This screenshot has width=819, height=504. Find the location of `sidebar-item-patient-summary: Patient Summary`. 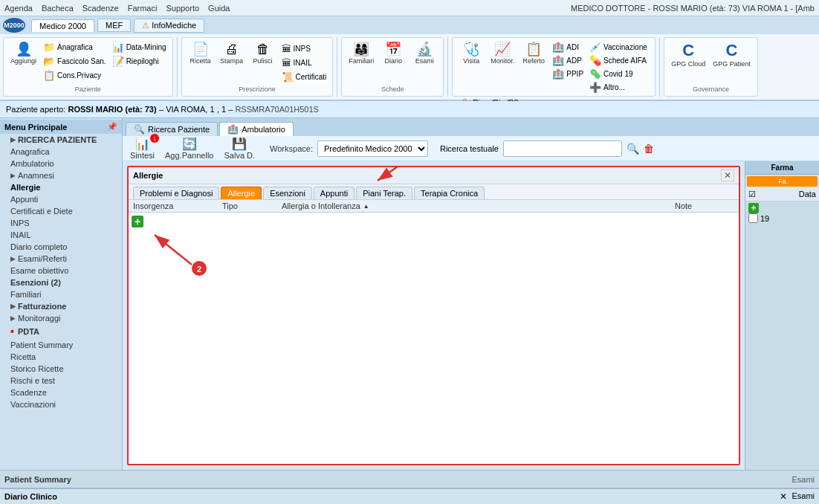

sidebar-item-patient-summary: Patient Summary is located at coordinates (61, 345).